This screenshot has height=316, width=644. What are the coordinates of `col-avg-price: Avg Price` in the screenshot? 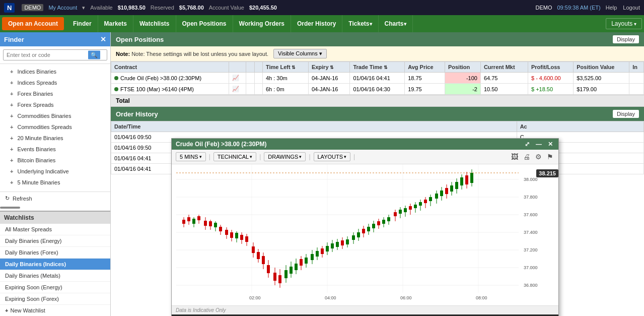 It's located at (425, 68).